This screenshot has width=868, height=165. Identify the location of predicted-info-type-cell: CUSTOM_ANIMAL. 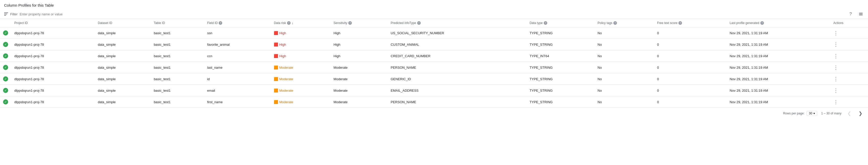
(457, 45).